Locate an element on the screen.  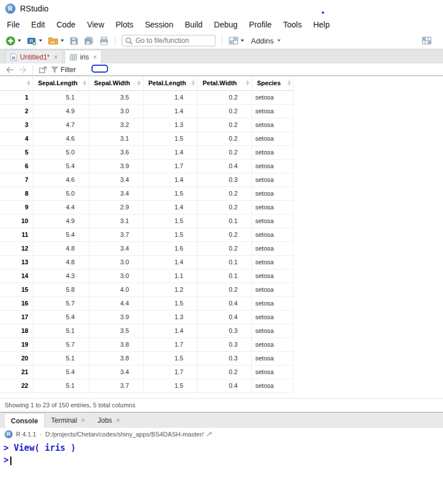
workspace-panes-button is located at coordinates (237, 41).